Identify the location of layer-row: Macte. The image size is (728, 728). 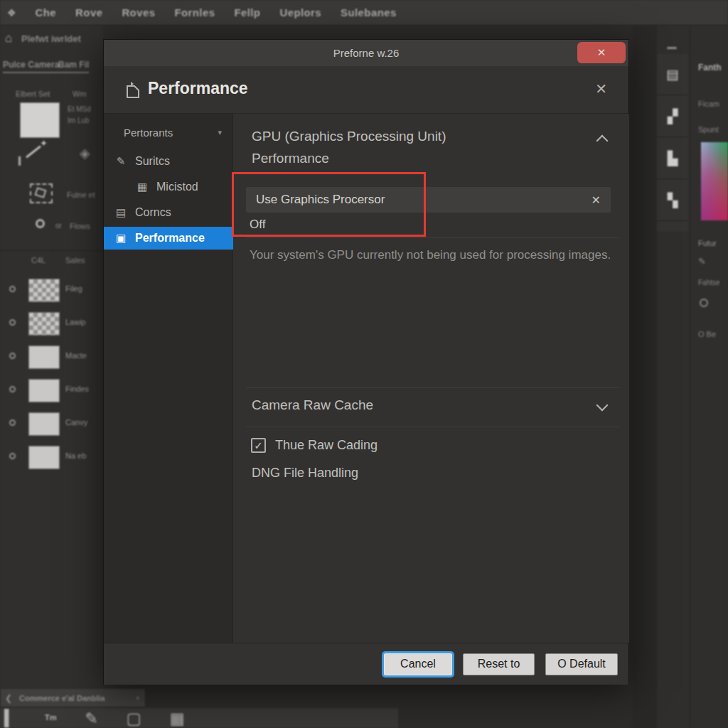
(51, 358).